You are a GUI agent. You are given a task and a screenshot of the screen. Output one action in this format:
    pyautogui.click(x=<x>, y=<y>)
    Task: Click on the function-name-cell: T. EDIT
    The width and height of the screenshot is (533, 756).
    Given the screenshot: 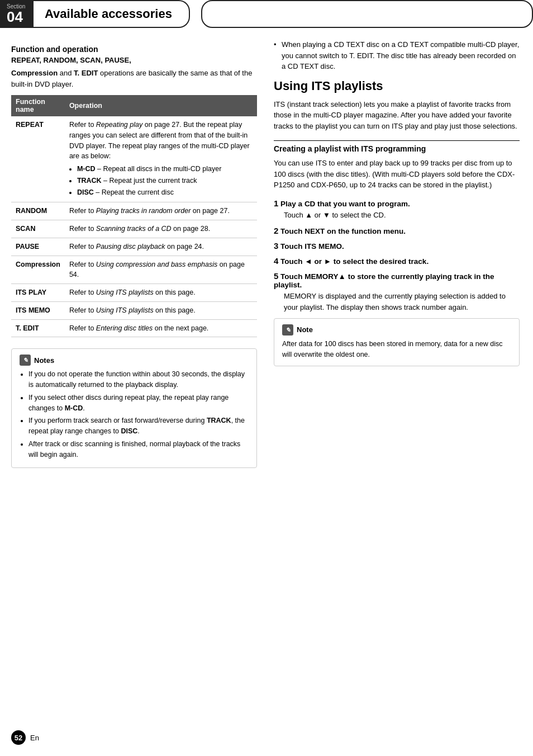 What is the action you would take?
    pyautogui.click(x=38, y=328)
    